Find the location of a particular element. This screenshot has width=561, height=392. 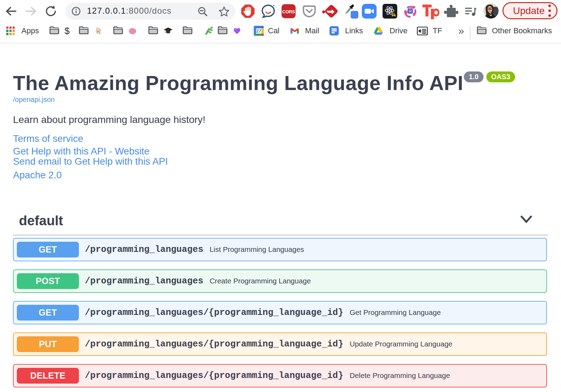

endpoint-row: PUT /programming_languages/{programming_… is located at coordinates (280, 344).